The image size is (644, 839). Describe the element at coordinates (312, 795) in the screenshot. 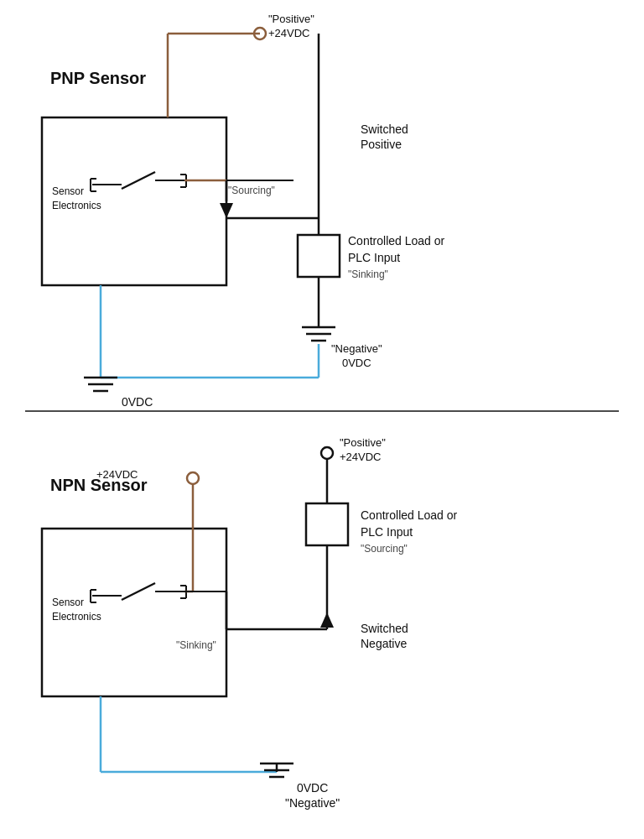

I see `bottom-0vdc-npn: 0VDC "Negative"` at that location.